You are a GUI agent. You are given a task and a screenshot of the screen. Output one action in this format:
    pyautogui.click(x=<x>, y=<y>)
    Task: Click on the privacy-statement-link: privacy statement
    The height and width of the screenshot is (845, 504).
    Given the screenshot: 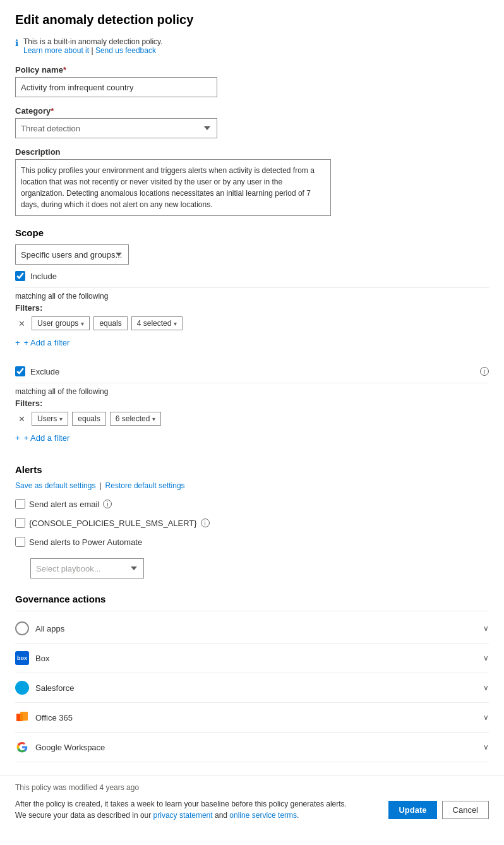 What is the action you would take?
    pyautogui.click(x=183, y=815)
    